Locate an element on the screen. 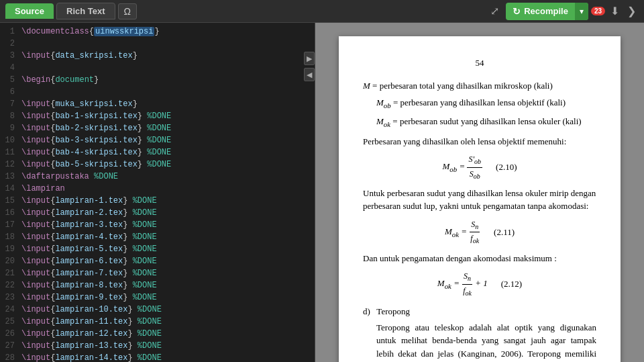 This screenshot has width=644, height=362. code-line-6: 6 is located at coordinates (157, 92).